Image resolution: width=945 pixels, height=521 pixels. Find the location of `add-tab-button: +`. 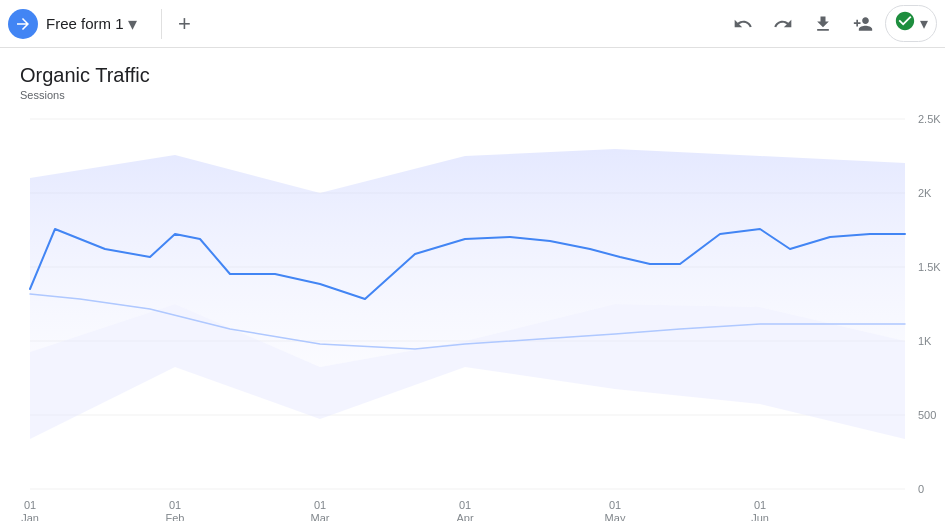

add-tab-button: + is located at coordinates (185, 24).